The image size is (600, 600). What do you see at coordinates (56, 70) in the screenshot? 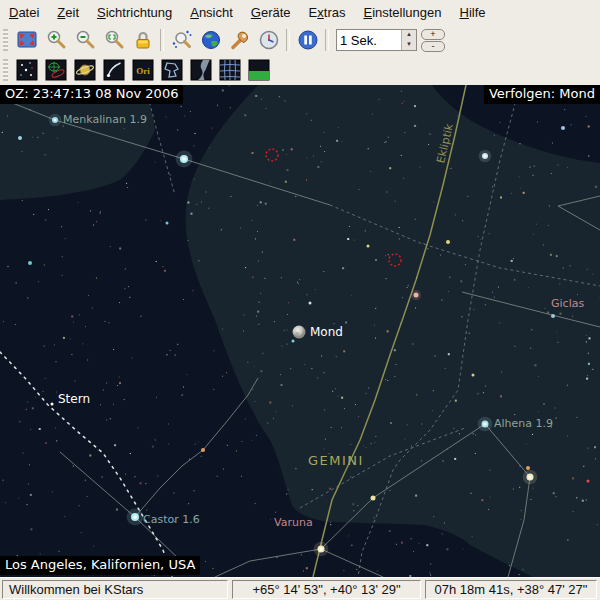
I see `toggle-deepsky-button` at bounding box center [56, 70].